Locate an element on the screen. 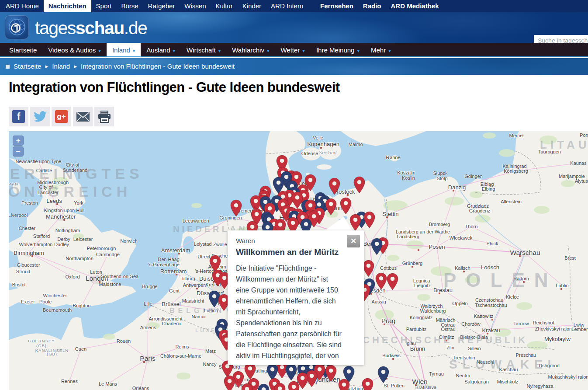 The height and width of the screenshot is (390, 588). site-header: tagesschau.de is located at coordinates (294, 28).